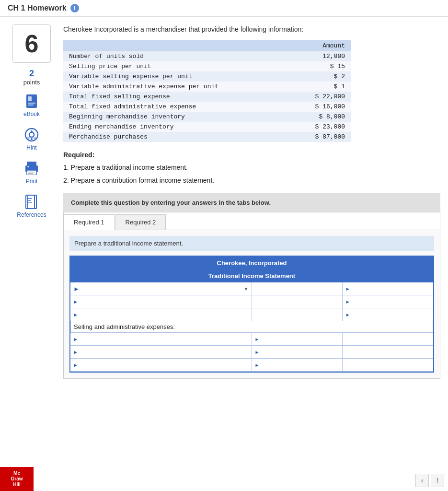 Image resolution: width=448 pixels, height=491 pixels. What do you see at coordinates (17, 473) in the screenshot?
I see `mcgraw-line1: Mc` at bounding box center [17, 473].